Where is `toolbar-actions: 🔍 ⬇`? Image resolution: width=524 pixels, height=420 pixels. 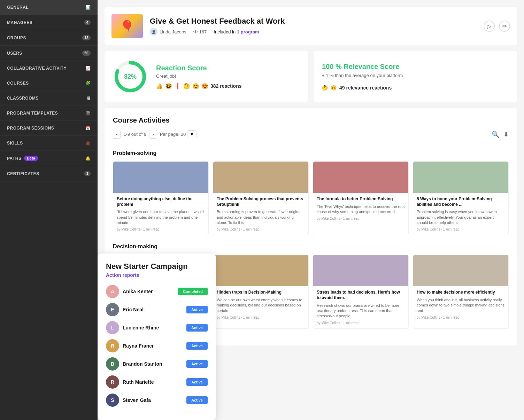 toolbar-actions: 🔍 ⬇ is located at coordinates (500, 134).